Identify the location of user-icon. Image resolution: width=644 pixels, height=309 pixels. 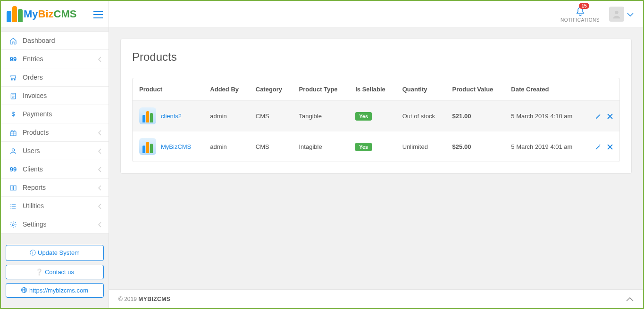
(13, 151).